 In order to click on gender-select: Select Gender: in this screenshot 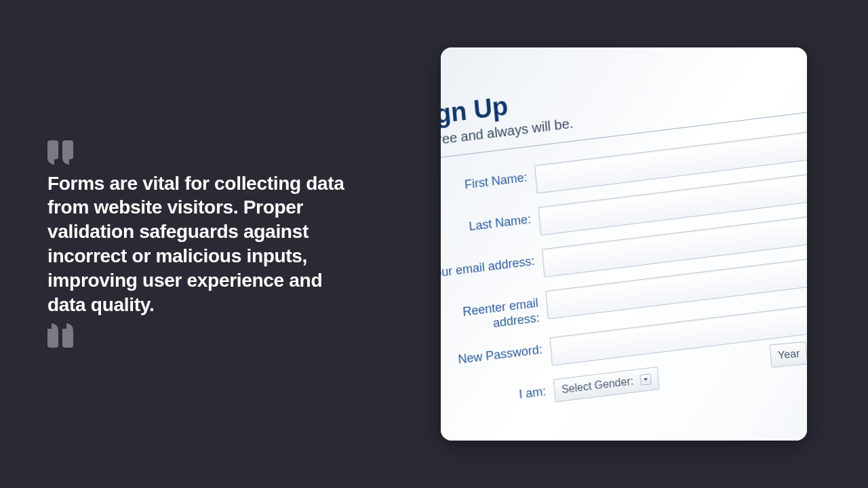, I will do `click(606, 385)`.